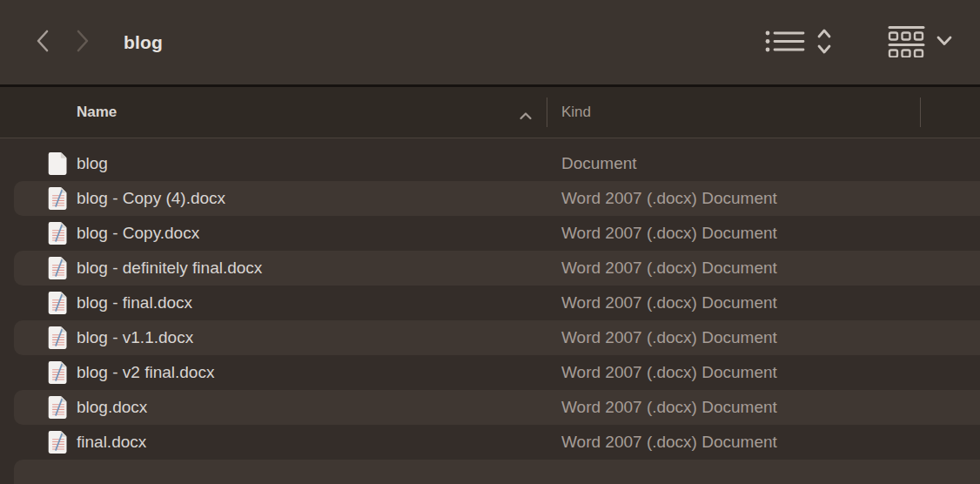 This screenshot has width=980, height=484. What do you see at coordinates (42, 42) in the screenshot?
I see `chevron-left-icon` at bounding box center [42, 42].